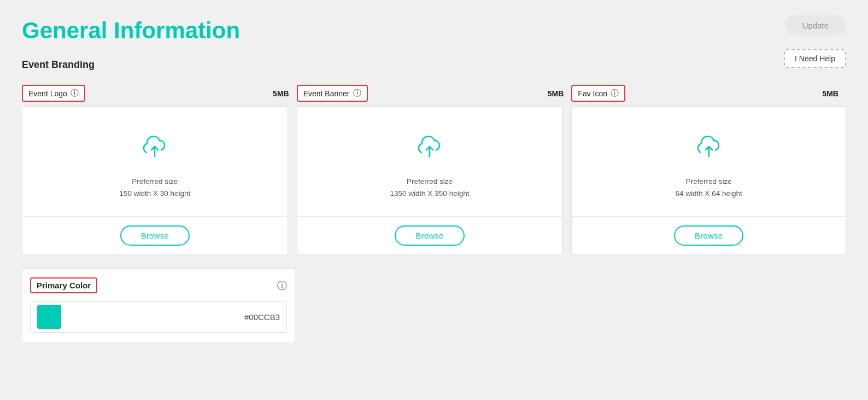 The width and height of the screenshot is (868, 400). I want to click on event-banner-label-box: Event Banner ⓘ, so click(332, 93).